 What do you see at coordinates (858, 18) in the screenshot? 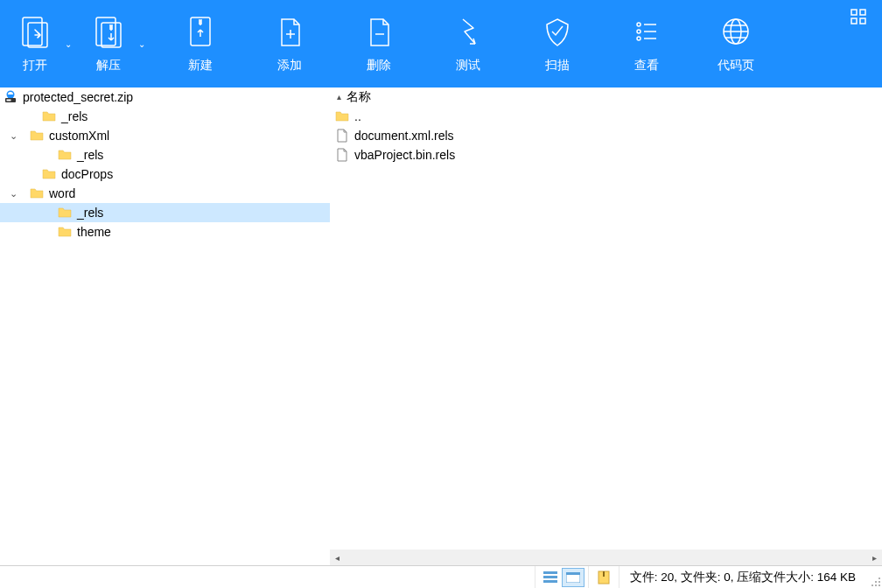
I see `layout-toggle` at bounding box center [858, 18].